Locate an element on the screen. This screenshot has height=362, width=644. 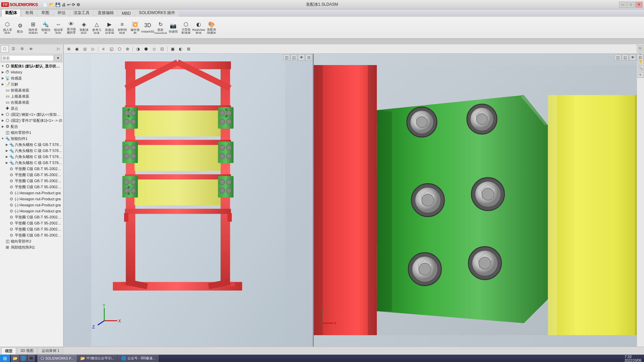
tree-arrow-bolt1: ▶ is located at coordinates (7, 145).